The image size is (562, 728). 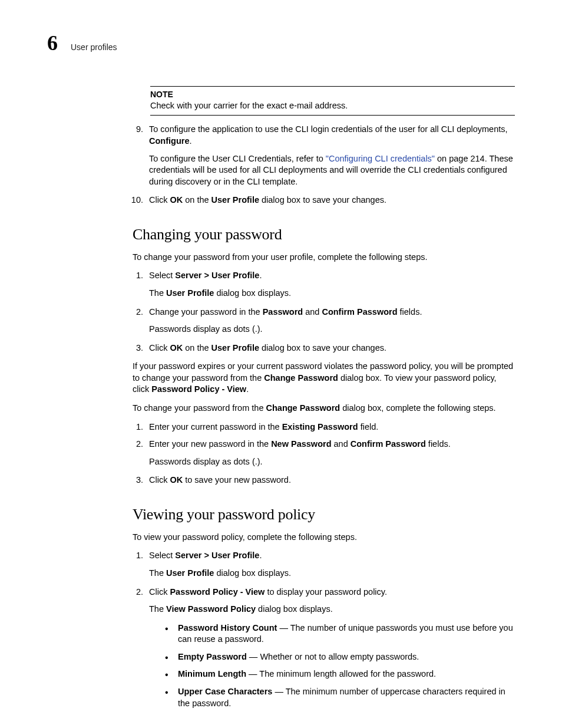 What do you see at coordinates (324, 454) in the screenshot?
I see `section1-list2: Enter your current password in the Exist…` at bounding box center [324, 454].